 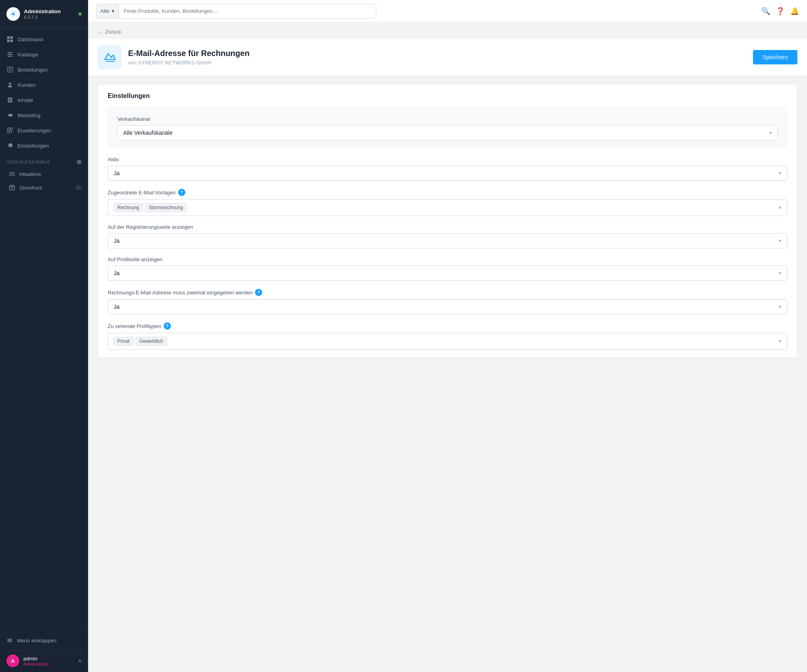 What do you see at coordinates (437, 54) in the screenshot?
I see `plugin-title: E-Mail-Adresse für Rechnungen` at bounding box center [437, 54].